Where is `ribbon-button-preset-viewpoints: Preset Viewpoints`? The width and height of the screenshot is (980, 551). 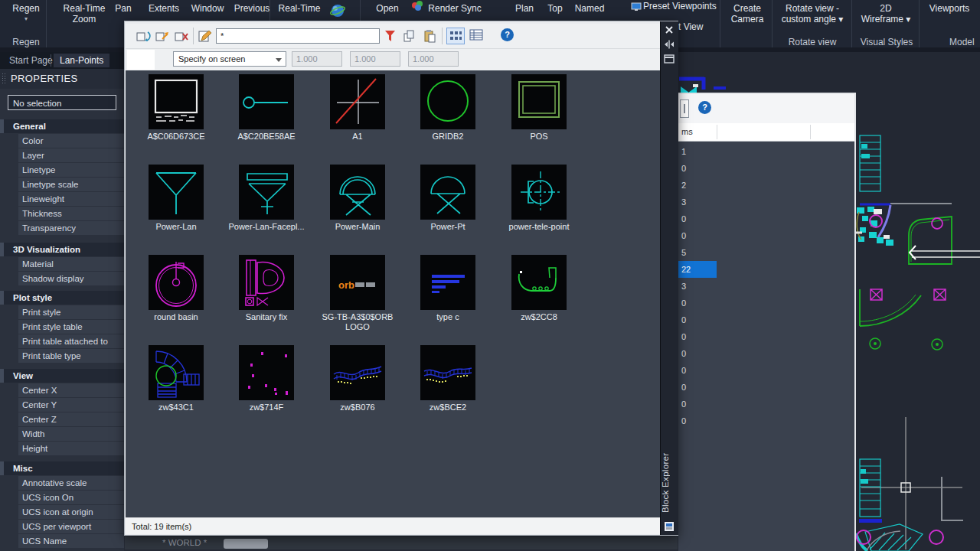 ribbon-button-preset-viewpoints: Preset Viewpoints is located at coordinates (684, 6).